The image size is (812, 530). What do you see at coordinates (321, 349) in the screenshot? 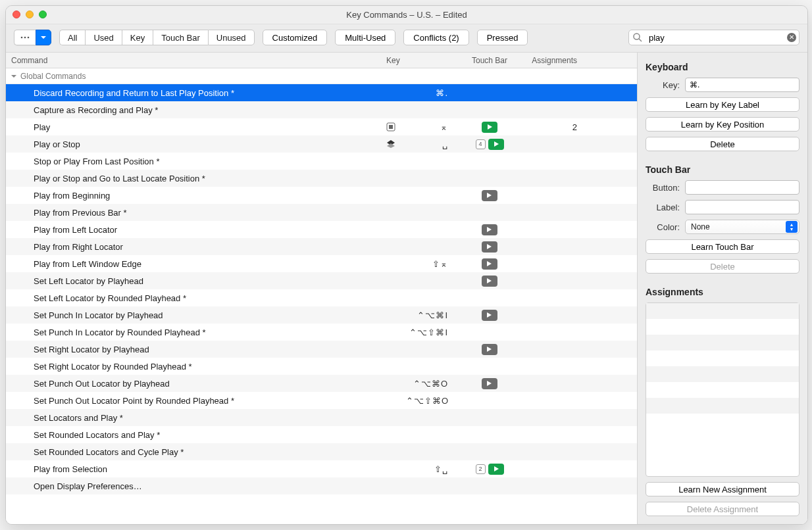
I see `command-row: Set Right Locator by Playhead` at bounding box center [321, 349].